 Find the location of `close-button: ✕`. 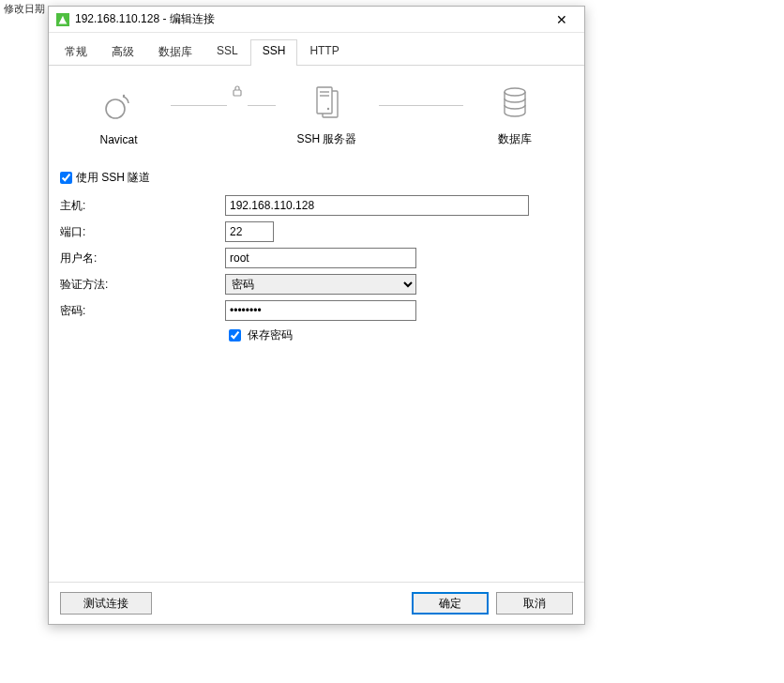

close-button: ✕ is located at coordinates (562, 20).